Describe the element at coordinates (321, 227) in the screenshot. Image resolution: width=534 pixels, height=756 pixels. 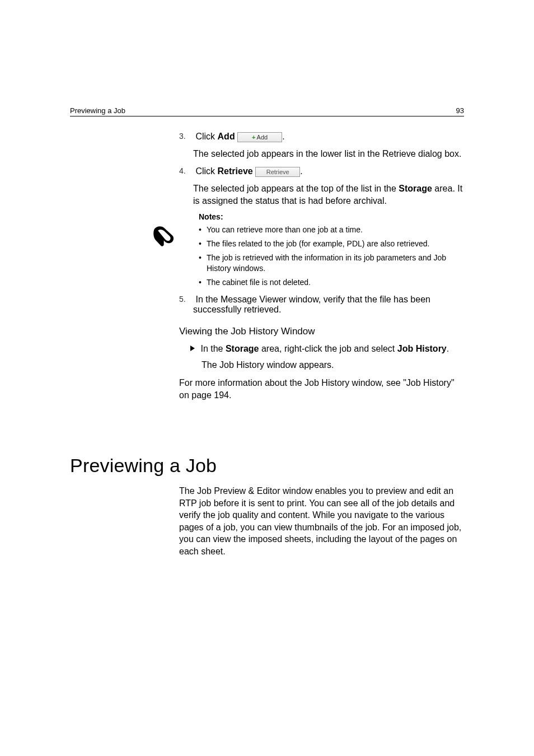
I see `step-4: 4. Click Retrieve Retrieve. The selected…` at that location.